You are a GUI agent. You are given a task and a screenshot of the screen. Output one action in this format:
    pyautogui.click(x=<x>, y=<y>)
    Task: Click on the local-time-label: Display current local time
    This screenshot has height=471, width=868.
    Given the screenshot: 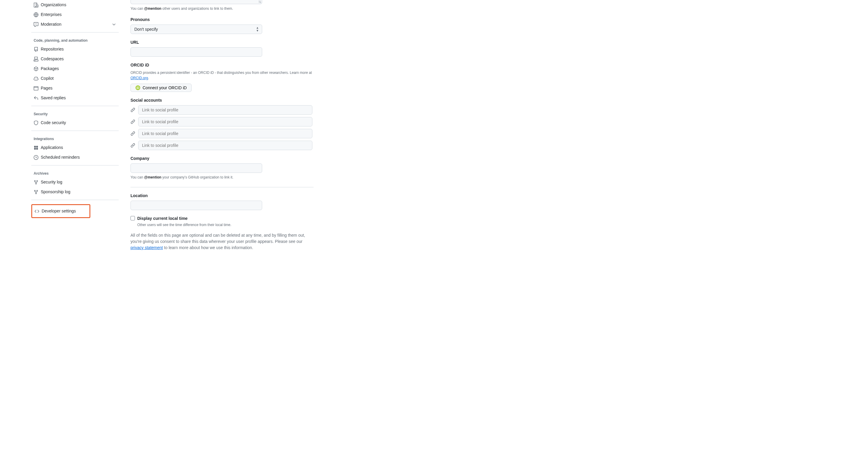 What is the action you would take?
    pyautogui.click(x=225, y=218)
    